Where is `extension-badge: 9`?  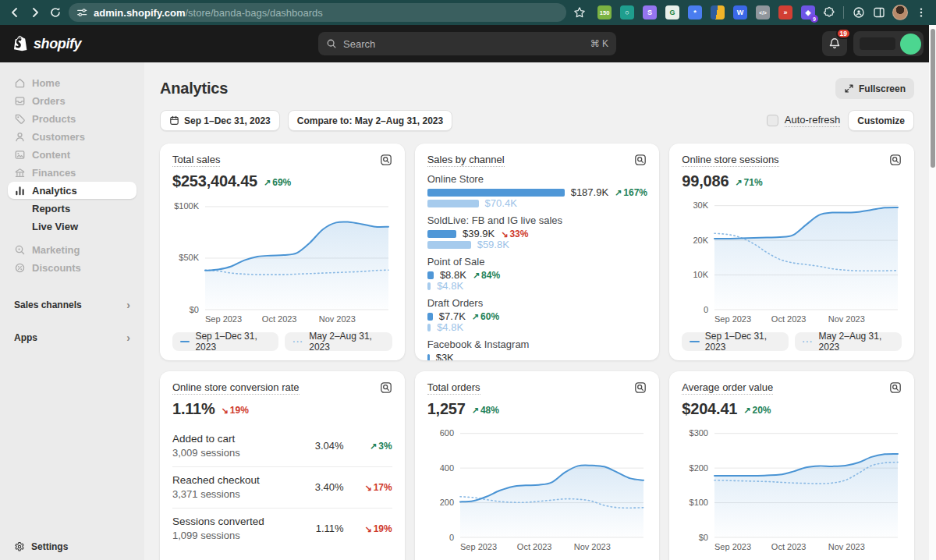 extension-badge: 9 is located at coordinates (814, 19).